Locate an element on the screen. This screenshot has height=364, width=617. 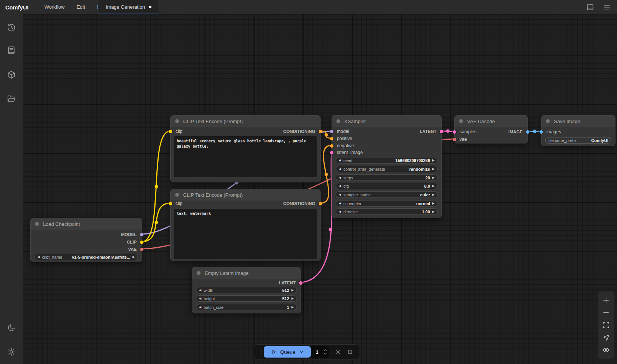
fit-view-icon is located at coordinates (606, 325).